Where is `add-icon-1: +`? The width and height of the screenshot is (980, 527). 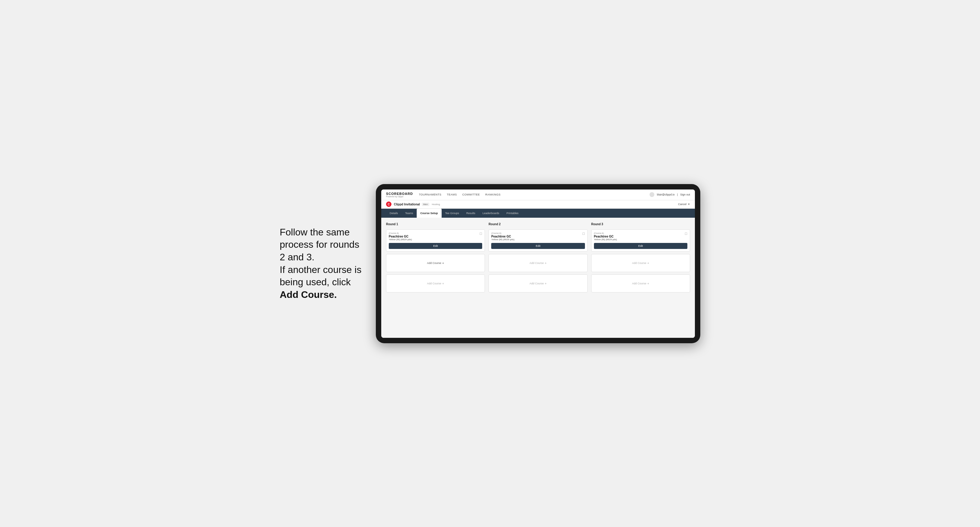
add-icon-1: + is located at coordinates (443, 263).